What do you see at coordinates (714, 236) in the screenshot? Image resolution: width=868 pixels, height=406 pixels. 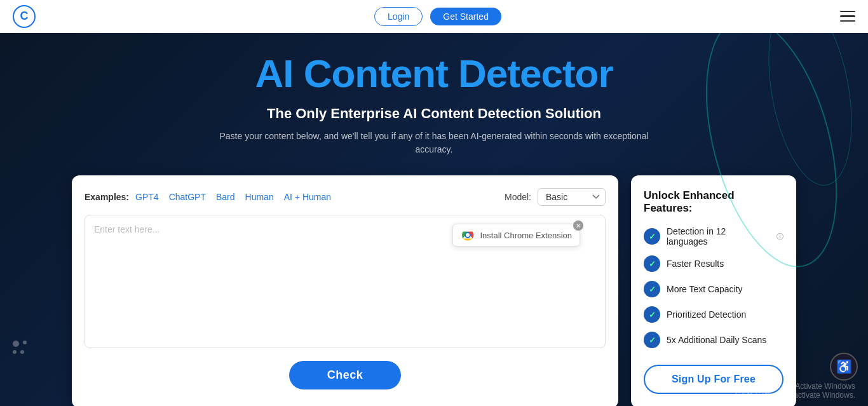 I see `feature-item-1: Detection in 12 languages ⓘ` at bounding box center [714, 236].